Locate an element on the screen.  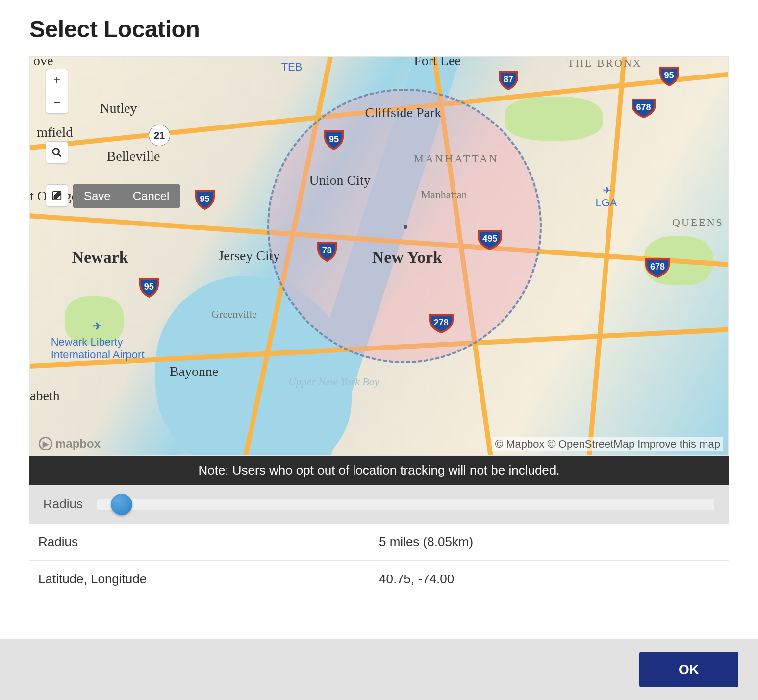
info-value-latlon: 40.75, -74.00 is located at coordinates (549, 579).